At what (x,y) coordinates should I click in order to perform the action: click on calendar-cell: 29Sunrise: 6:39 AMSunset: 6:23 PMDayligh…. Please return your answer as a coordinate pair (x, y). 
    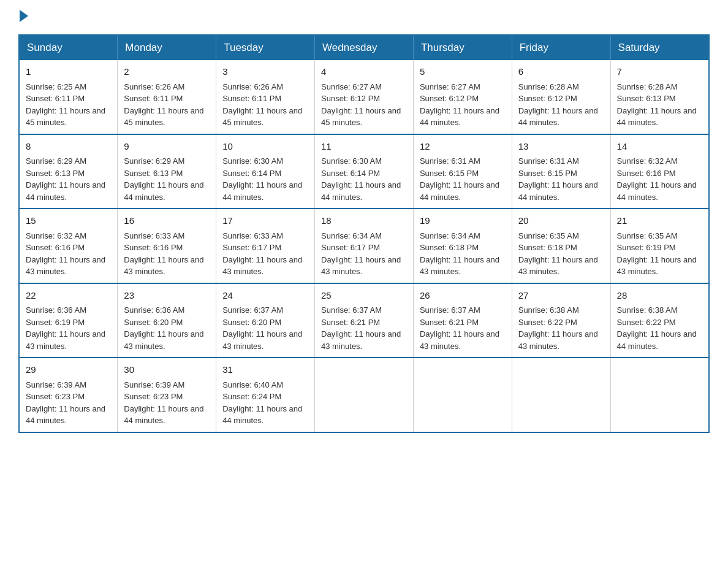
    Looking at the image, I should click on (69, 395).